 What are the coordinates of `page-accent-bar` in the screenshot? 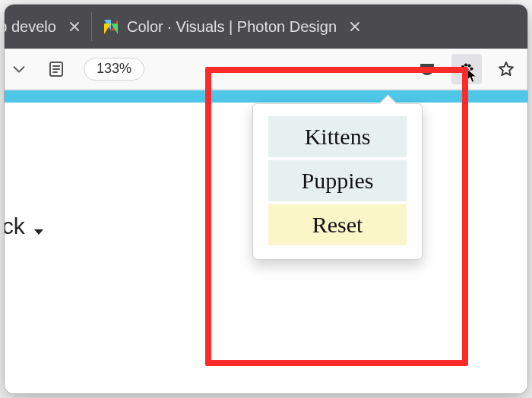 It's located at (266, 96).